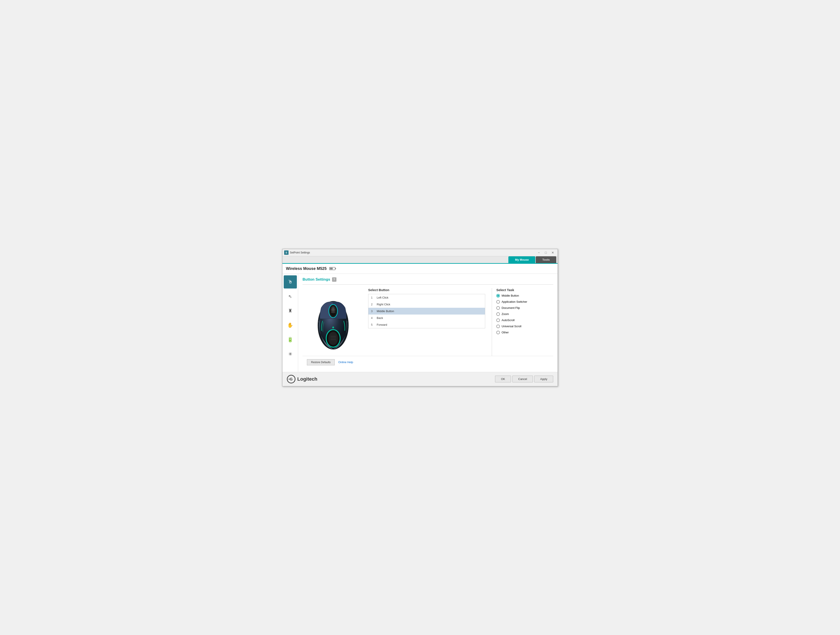 The height and width of the screenshot is (635, 840). I want to click on logitech-logo-icon: G, so click(291, 379).